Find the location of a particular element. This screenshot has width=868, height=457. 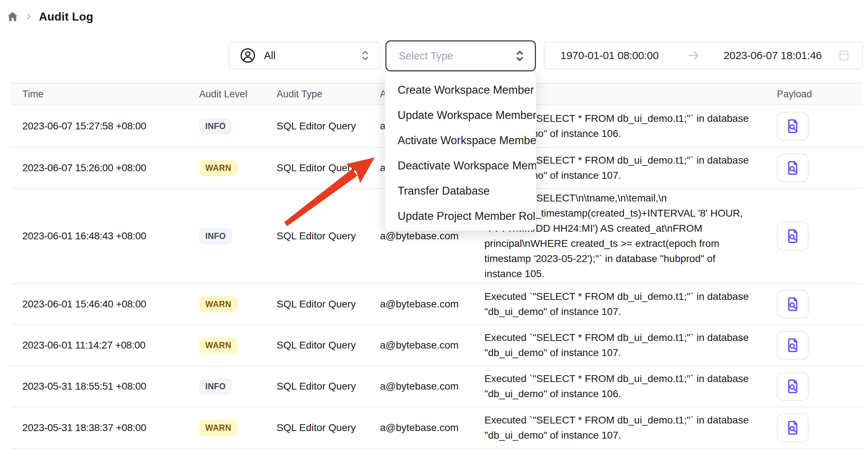

home-icon is located at coordinates (13, 17).